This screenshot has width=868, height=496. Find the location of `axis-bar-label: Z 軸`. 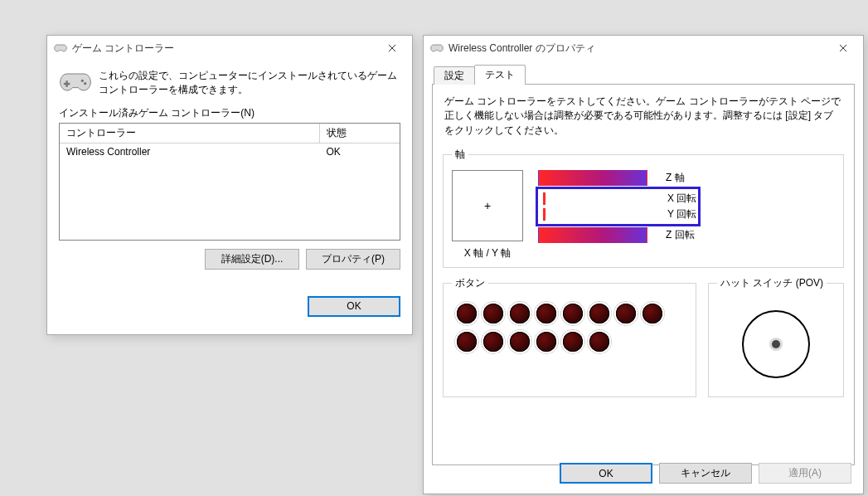

axis-bar-label: Z 軸 is located at coordinates (675, 177).